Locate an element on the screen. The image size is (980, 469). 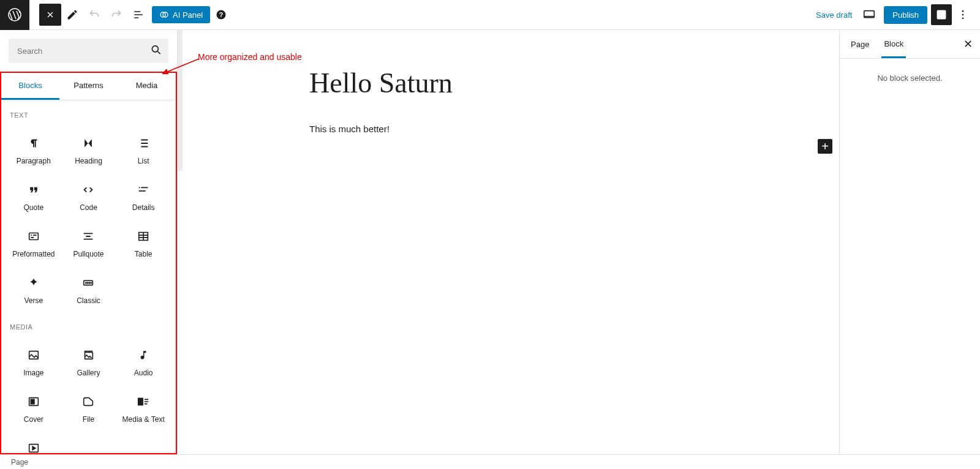
options-menu-icon is located at coordinates (963, 15).